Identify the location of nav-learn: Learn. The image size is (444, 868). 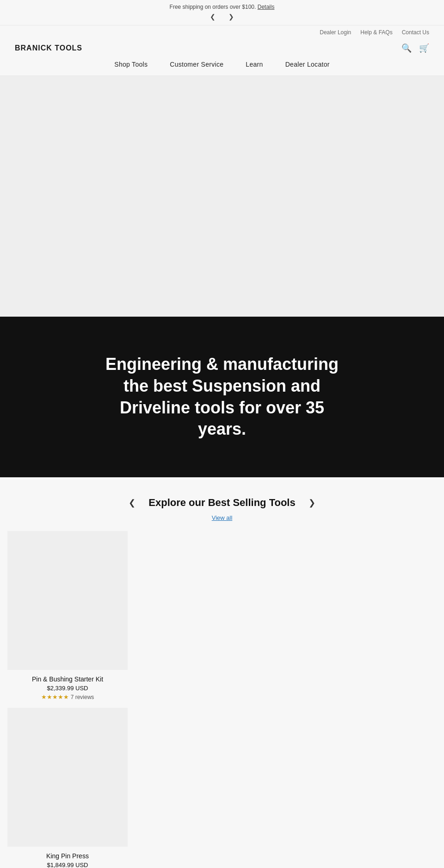
(254, 64).